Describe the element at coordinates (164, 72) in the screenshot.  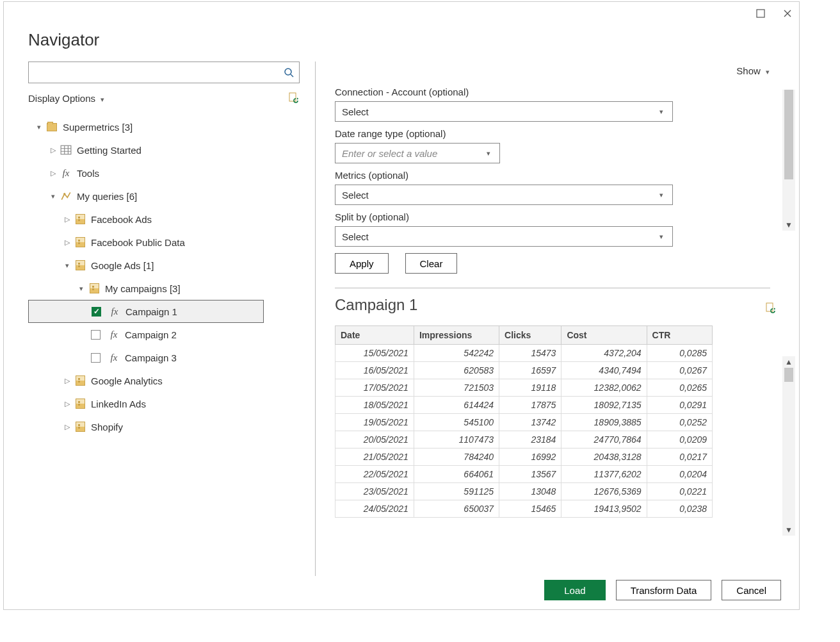
I see `search-input` at that location.